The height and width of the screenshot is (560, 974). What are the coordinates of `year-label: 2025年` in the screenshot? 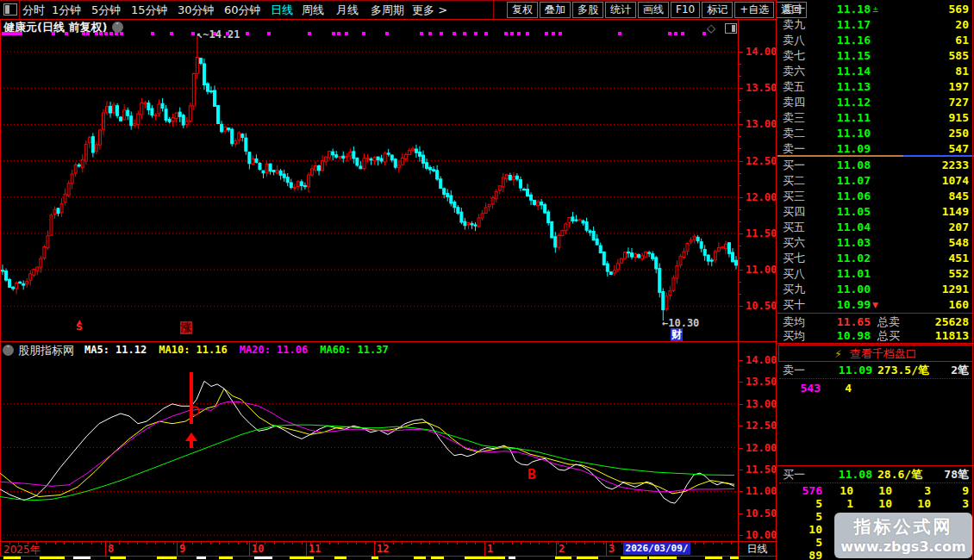 It's located at (22, 550).